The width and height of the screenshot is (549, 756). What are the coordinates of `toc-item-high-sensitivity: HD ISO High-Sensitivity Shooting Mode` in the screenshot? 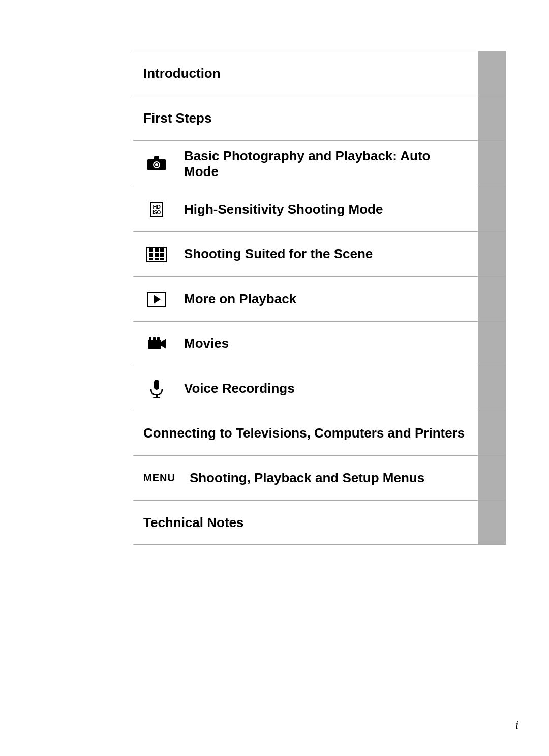 It's located at (306, 210).